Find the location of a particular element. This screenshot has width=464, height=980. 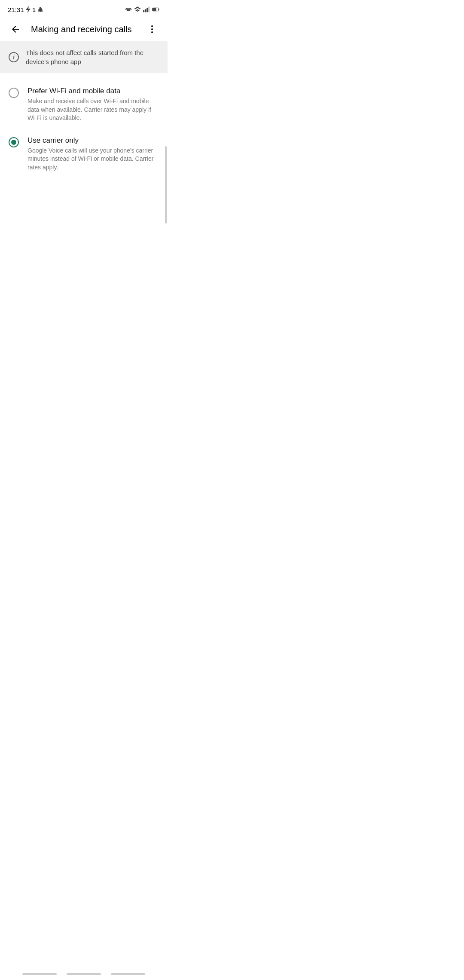

app-bar: Making and receiving calls is located at coordinates (84, 29).